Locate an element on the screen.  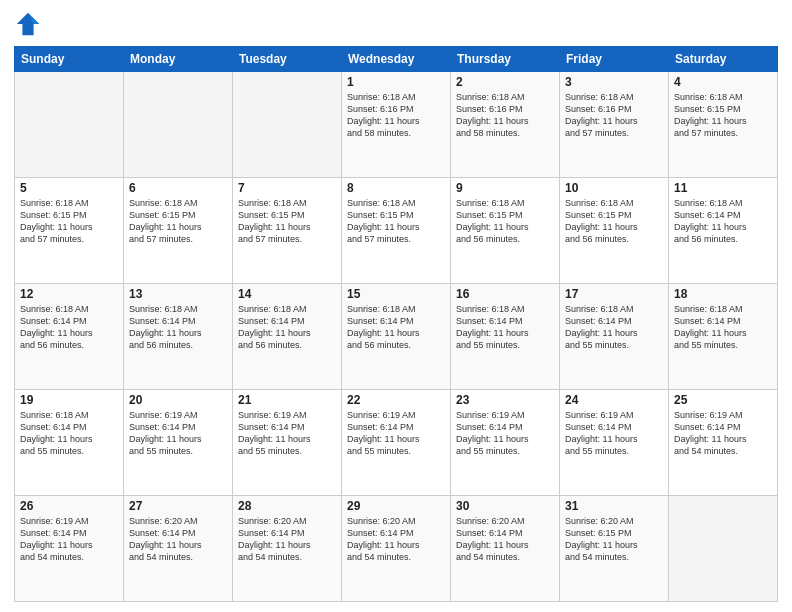
weekday-header-sunday: Sunday is located at coordinates (70, 60).